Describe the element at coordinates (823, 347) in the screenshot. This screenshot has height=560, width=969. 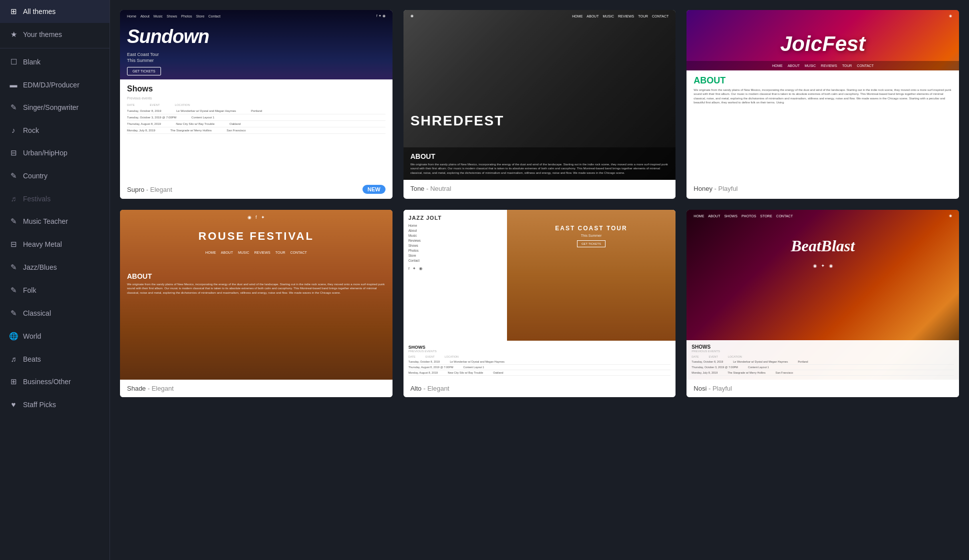
I see `shows-title: SHOWS` at that location.